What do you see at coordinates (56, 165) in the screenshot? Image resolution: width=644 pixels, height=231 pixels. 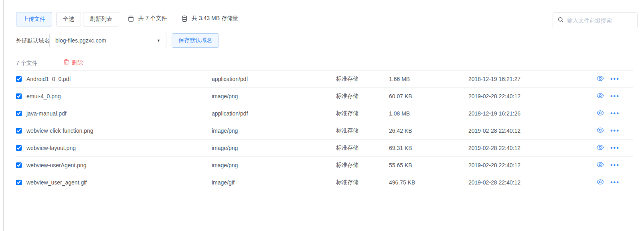 I see `file-name: webview-userAgent.png` at bounding box center [56, 165].